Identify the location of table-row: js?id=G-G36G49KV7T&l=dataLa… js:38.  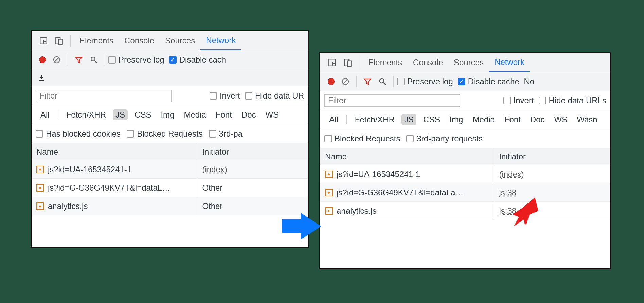
(465, 193).